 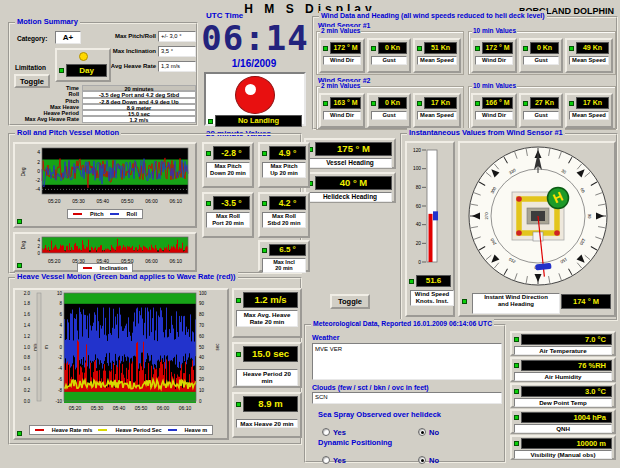 What do you see at coordinates (334, 430) in the screenshot?
I see `sea-spray-yes-radio: Yes` at bounding box center [334, 430].